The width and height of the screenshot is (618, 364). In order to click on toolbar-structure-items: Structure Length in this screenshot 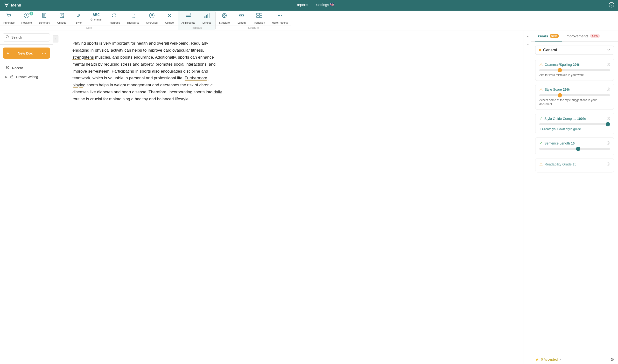, I will do `click(253, 18)`.